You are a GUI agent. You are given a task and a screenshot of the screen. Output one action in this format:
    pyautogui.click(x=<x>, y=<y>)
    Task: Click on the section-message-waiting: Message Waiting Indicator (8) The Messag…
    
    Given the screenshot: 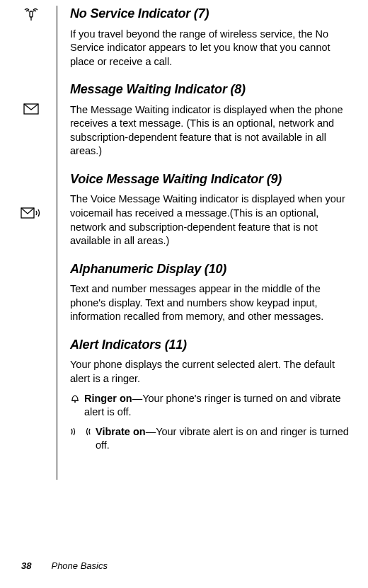 What is the action you would take?
    pyautogui.click(x=212, y=120)
    